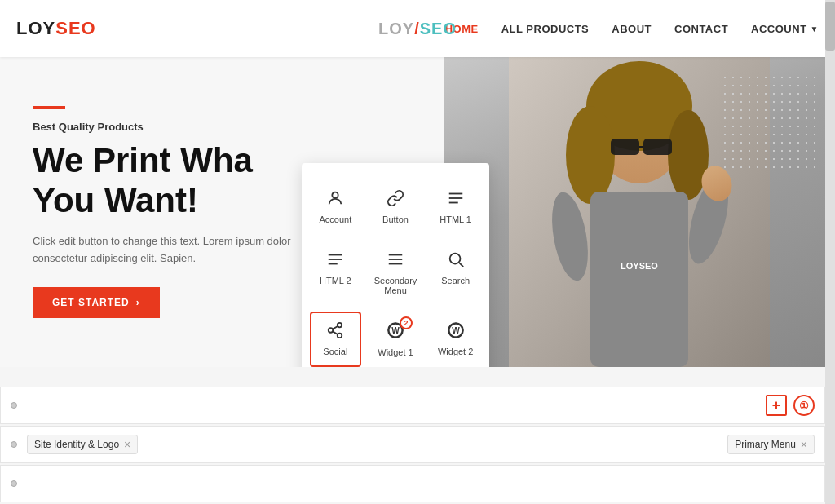 This screenshot has height=504, width=835. What do you see at coordinates (439, 29) in the screenshot?
I see `center-logo-teal: SEO` at bounding box center [439, 29].